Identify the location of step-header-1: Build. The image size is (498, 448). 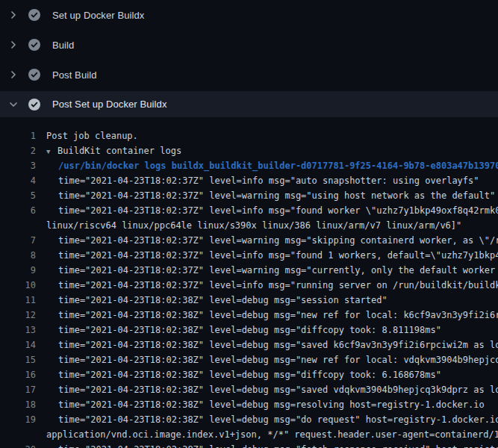
(249, 45).